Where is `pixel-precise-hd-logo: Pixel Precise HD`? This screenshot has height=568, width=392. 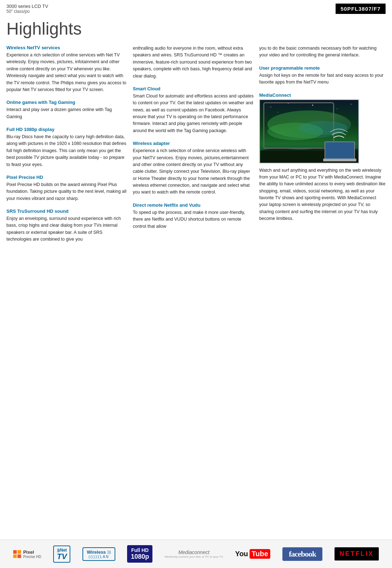
pixel-precise-hd-logo: Pixel Precise HD is located at coordinates (27, 554).